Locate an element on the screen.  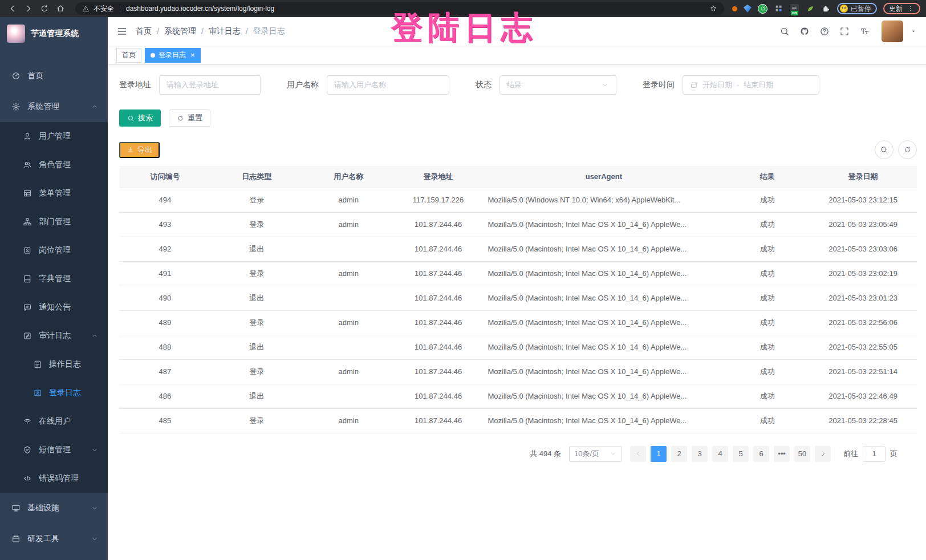
pagination-goto: 前往 页 is located at coordinates (870, 454).